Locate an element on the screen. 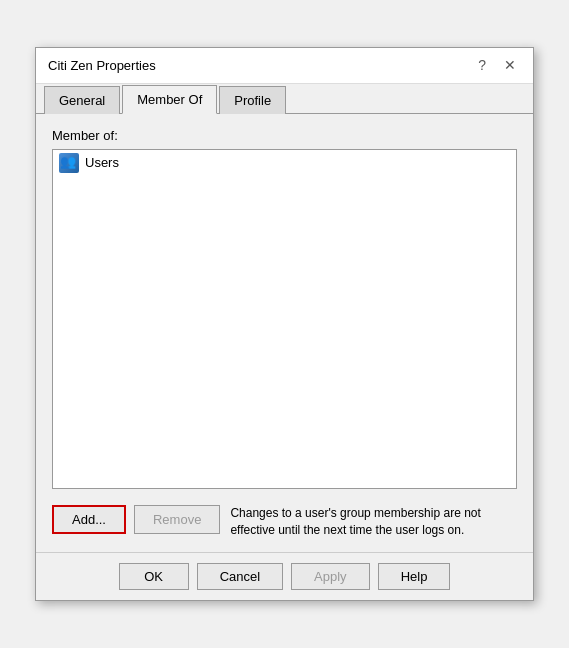 This screenshot has height=648, width=569. tab-profile: Profile is located at coordinates (252, 100).